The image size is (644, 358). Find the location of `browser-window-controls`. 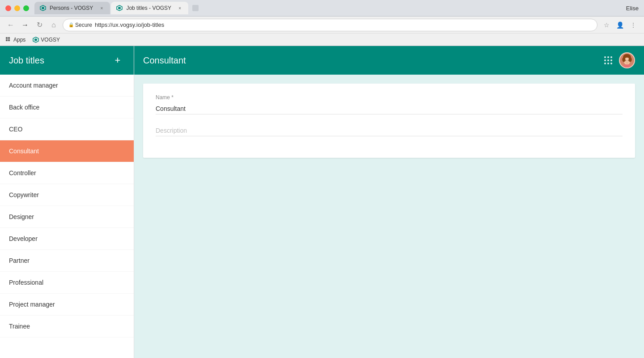

browser-window-controls is located at coordinates (17, 8).